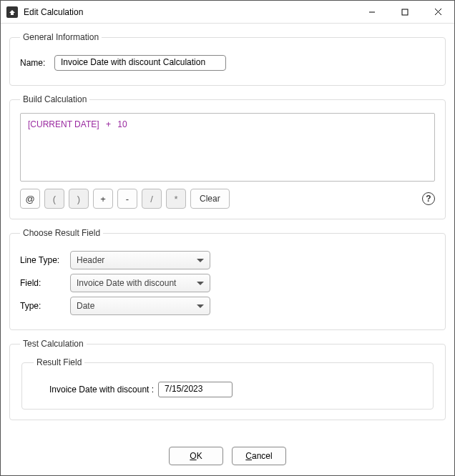 This screenshot has width=455, height=476. Describe the element at coordinates (140, 283) in the screenshot. I see `field-select: Invoice Date with discount` at that location.